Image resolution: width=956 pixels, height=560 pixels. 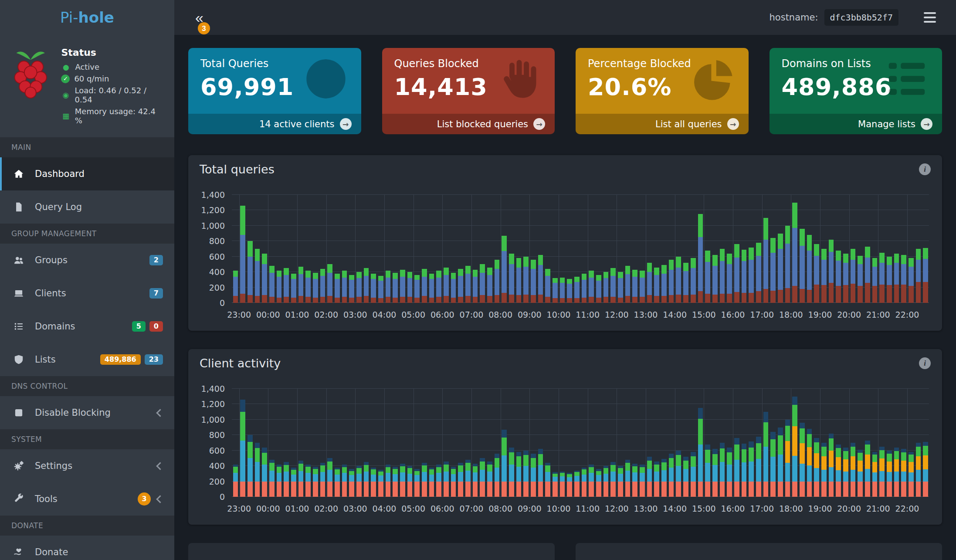 What do you see at coordinates (87, 174) in the screenshot?
I see `sidebar-item-dashboard: Dashboard` at bounding box center [87, 174].